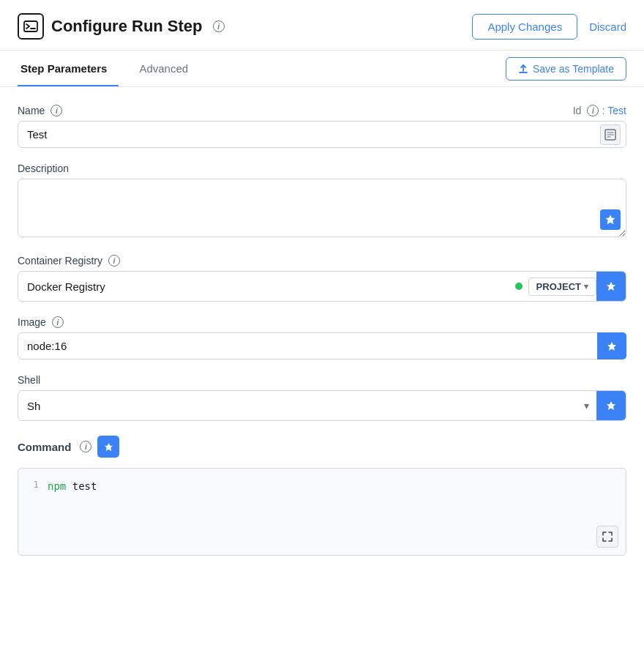 Image resolution: width=644 pixels, height=667 pixels. I want to click on registry-pin-button, so click(611, 286).